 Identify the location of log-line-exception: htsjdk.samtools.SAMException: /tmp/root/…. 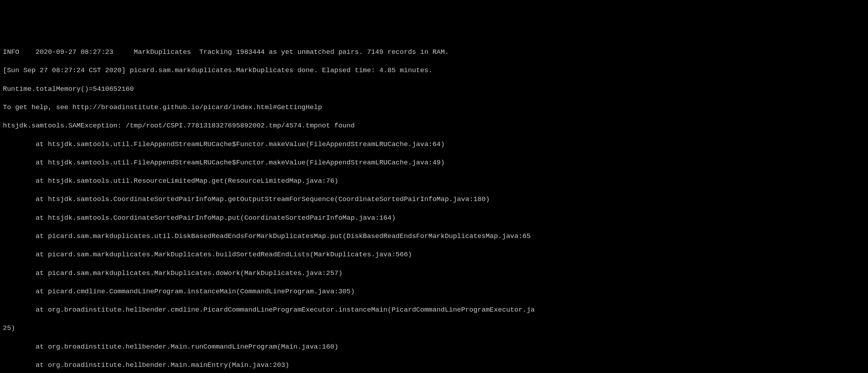
(434, 126).